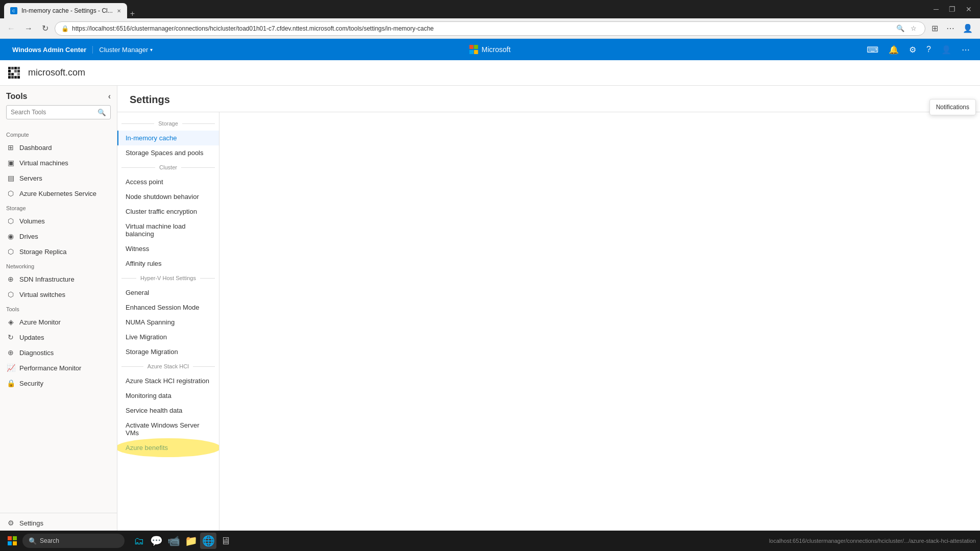 The image size is (980, 551). What do you see at coordinates (472, 52) in the screenshot?
I see `ms-logo-sq-blue` at bounding box center [472, 52].